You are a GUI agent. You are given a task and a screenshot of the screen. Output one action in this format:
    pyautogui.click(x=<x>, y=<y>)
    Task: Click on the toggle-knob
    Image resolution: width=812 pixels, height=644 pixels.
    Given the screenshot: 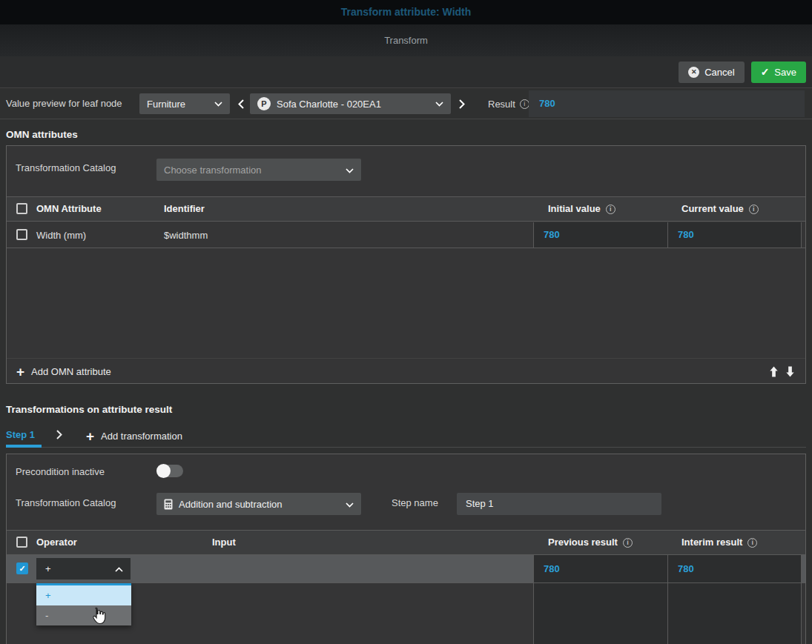 What is the action you would take?
    pyautogui.click(x=163, y=471)
    